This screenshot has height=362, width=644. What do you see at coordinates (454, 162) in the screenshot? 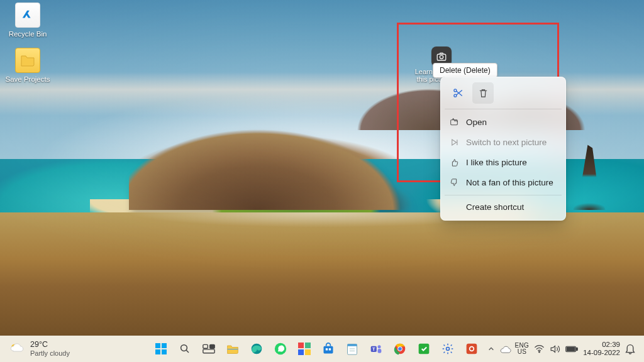
I see `like-icon` at bounding box center [454, 162].